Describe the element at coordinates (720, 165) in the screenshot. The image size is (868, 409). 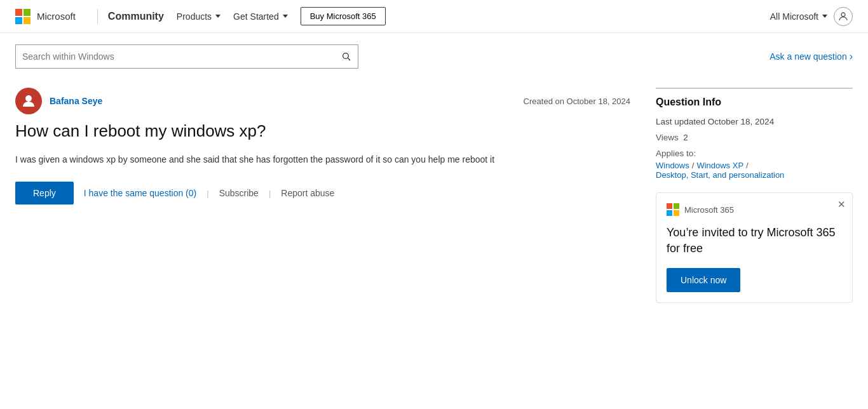
I see `applies-link-windows-xp: Windows XP` at that location.